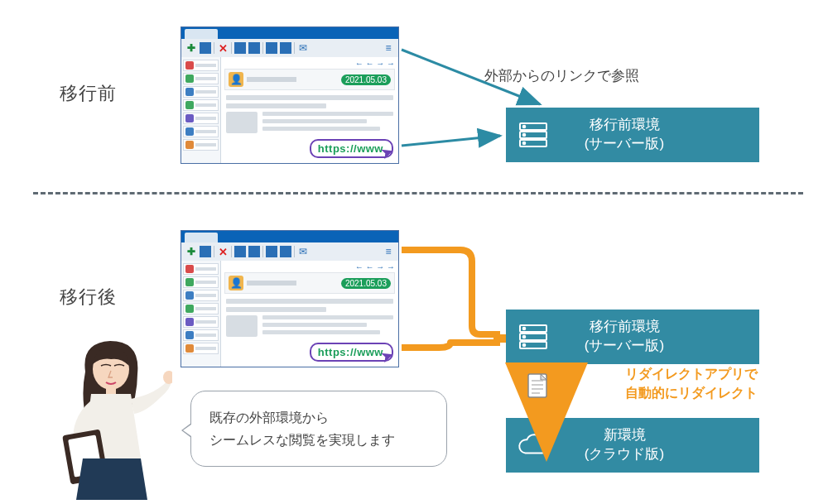 The image size is (828, 504). What do you see at coordinates (88, 297) in the screenshot?
I see `section-label-after: 移行後` at bounding box center [88, 297].